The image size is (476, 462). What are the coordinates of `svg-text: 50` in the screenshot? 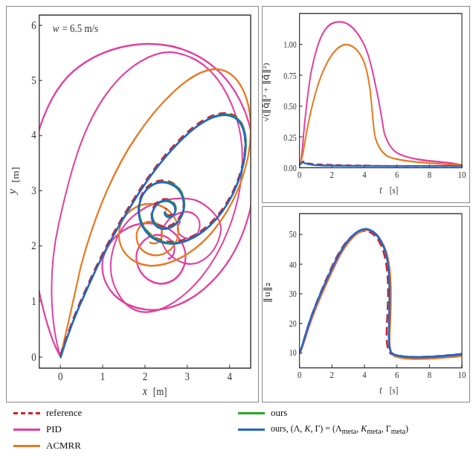 It's located at (293, 234).